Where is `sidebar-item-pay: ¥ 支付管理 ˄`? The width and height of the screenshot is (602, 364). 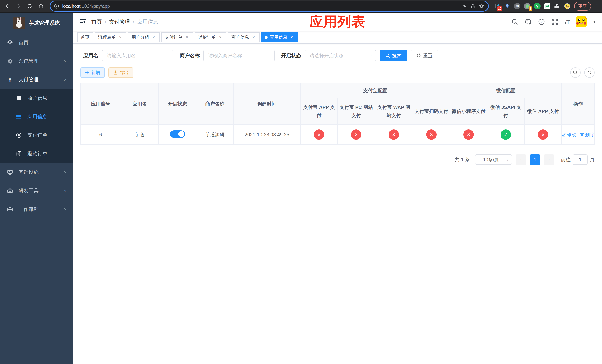
sidebar-item-pay: ¥ 支付管理 ˄ is located at coordinates (37, 80).